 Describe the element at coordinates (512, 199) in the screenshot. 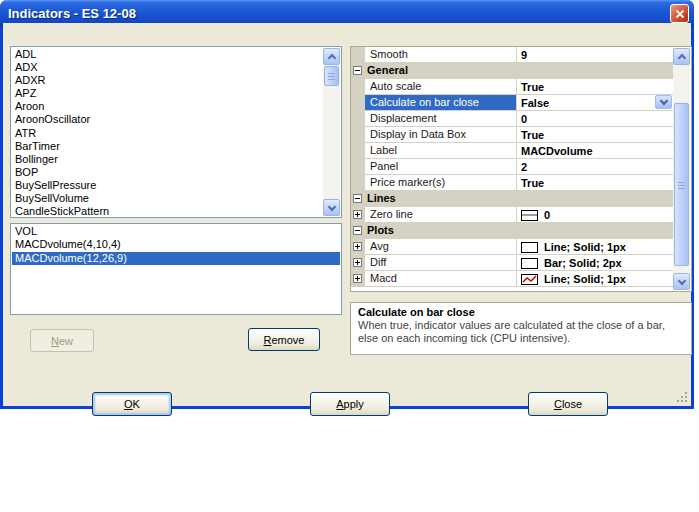

I see `category-row-lines: Lines` at that location.